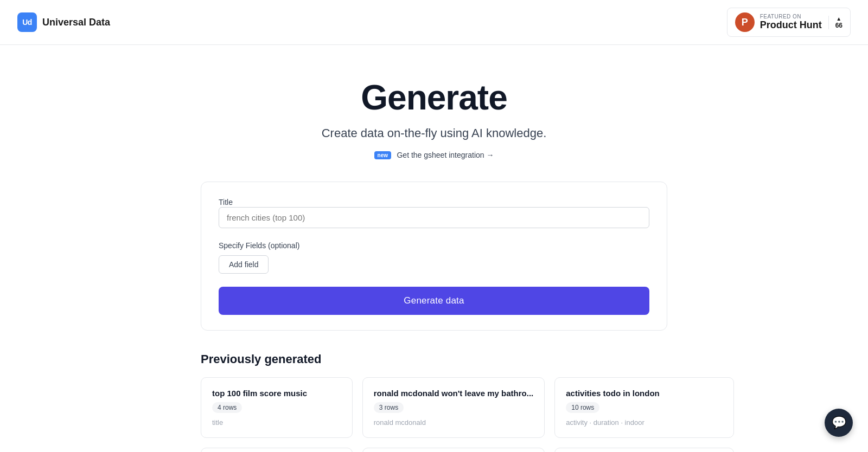 This screenshot has width=868, height=452. Describe the element at coordinates (445, 155) in the screenshot. I see `gsheet-link-text: Get the gsheet integration →` at that location.